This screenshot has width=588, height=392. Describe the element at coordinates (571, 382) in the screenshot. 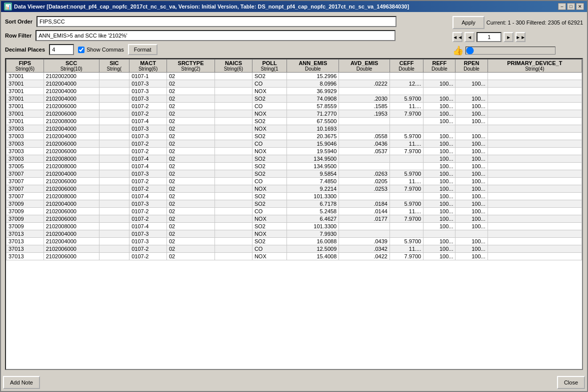

I see `close-button: Close` at that location.